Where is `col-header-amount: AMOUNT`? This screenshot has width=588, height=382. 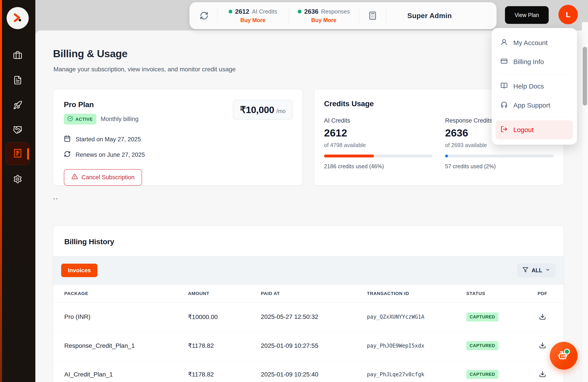 col-header-amount: AMOUNT is located at coordinates (224, 293).